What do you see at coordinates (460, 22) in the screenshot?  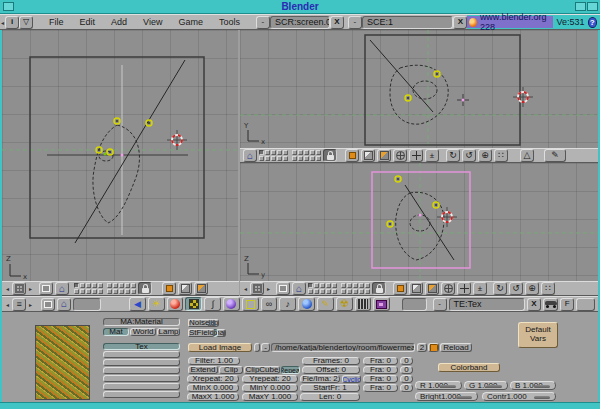 I see `scene-delete-button: X` at bounding box center [460, 22].